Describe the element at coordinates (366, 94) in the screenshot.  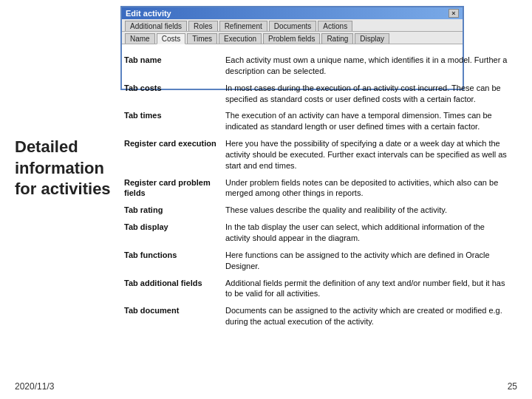
I see `row-description: In most cases during the execution of an…` at that location.